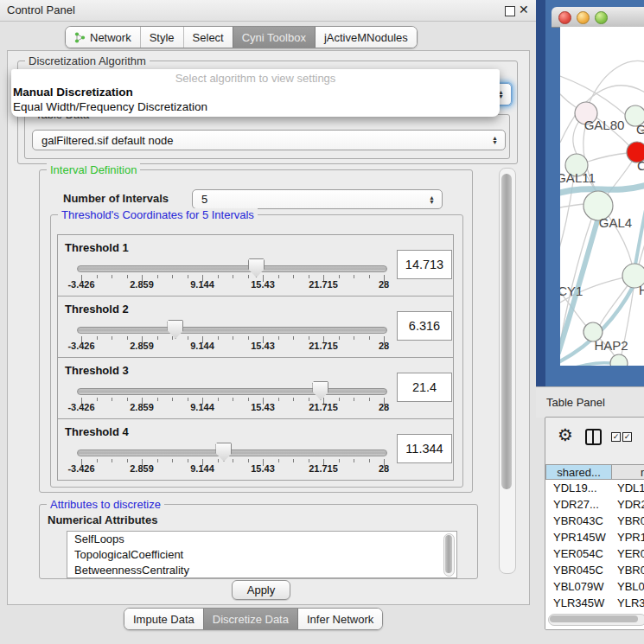  What do you see at coordinates (579, 488) in the screenshot?
I see `table-cell-shared-name: YDL19...` at bounding box center [579, 488].